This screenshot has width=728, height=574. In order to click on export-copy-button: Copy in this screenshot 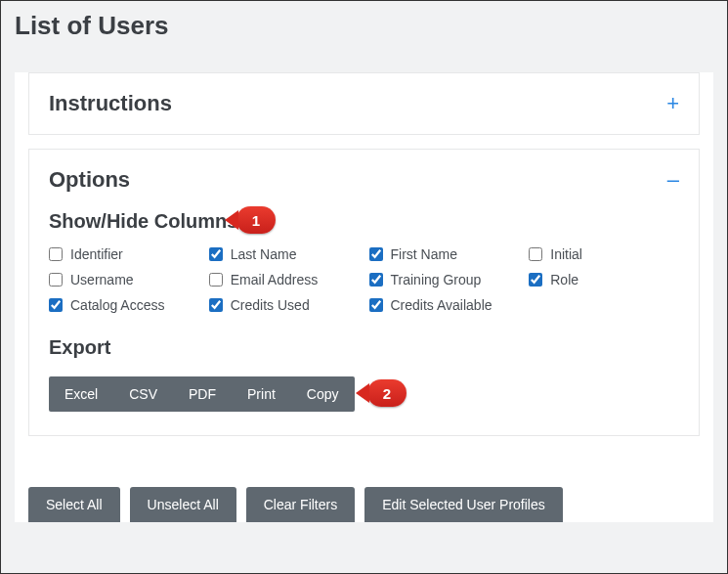, I will do `click(322, 394)`.